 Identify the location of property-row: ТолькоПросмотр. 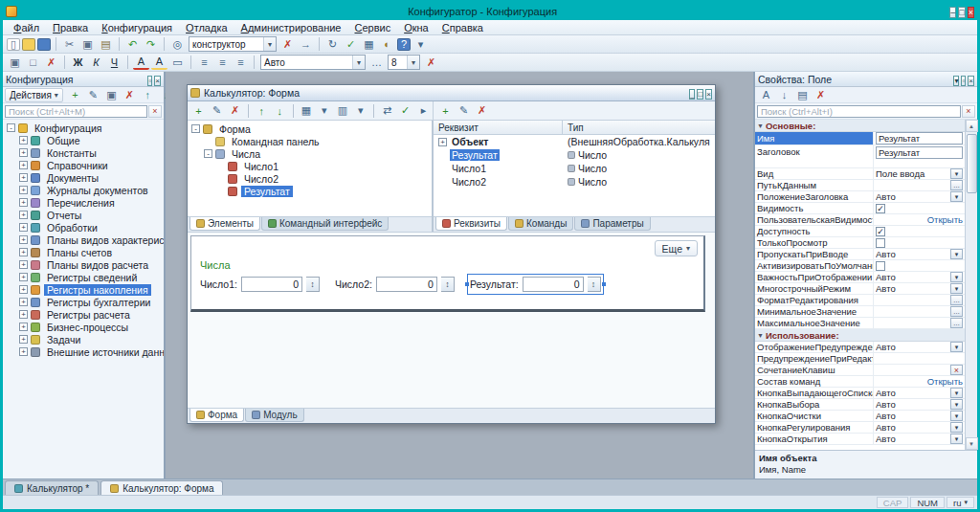
(859, 243).